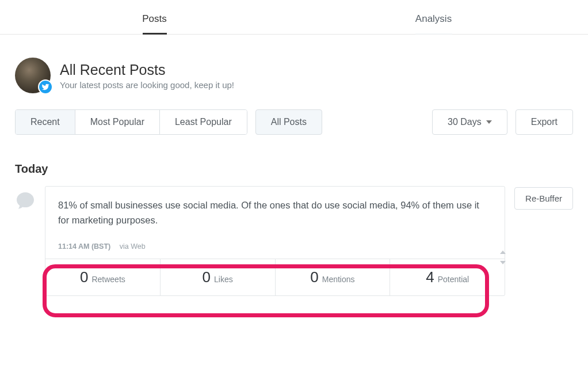 Image resolution: width=588 pixels, height=387 pixels. Describe the element at coordinates (503, 252) in the screenshot. I see `scroll-up-icon` at that location.